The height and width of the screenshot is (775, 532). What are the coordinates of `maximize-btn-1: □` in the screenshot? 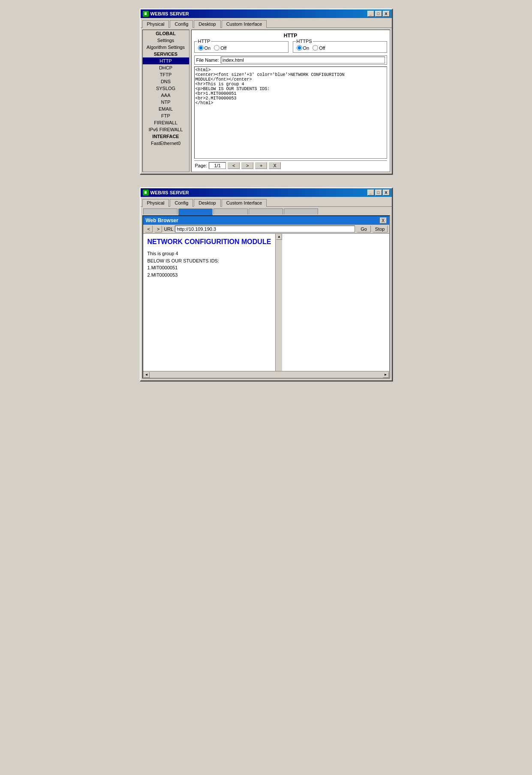 It's located at (379, 14).